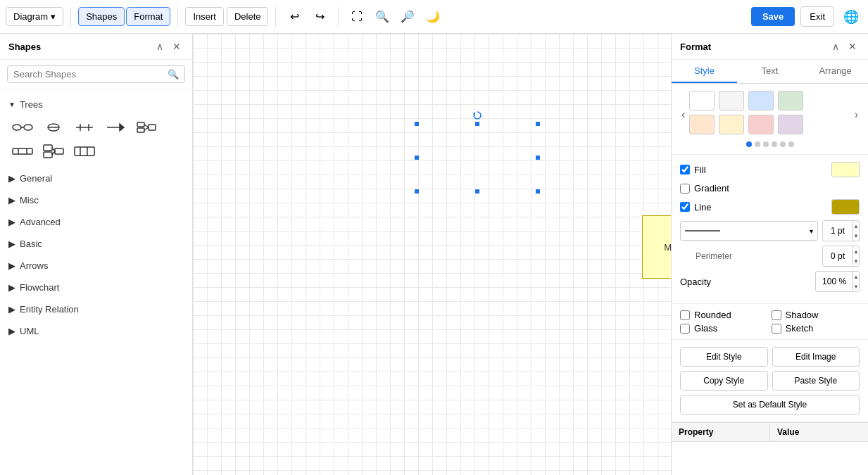  Describe the element at coordinates (724, 328) in the screenshot. I see `glass-checkbox-label: Glass` at that location.